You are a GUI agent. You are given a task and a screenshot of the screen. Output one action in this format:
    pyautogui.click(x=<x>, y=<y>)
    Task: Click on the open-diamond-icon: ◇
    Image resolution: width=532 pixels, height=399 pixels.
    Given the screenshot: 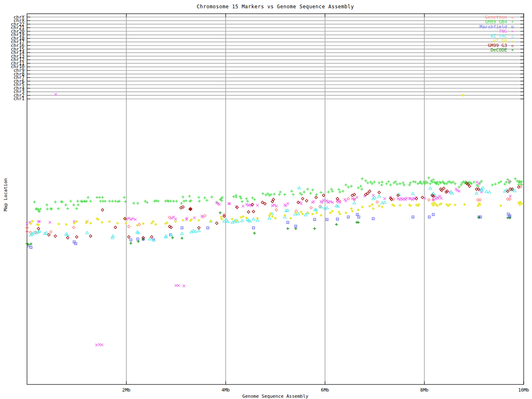 What is the action you would take?
    pyautogui.click(x=512, y=17)
    